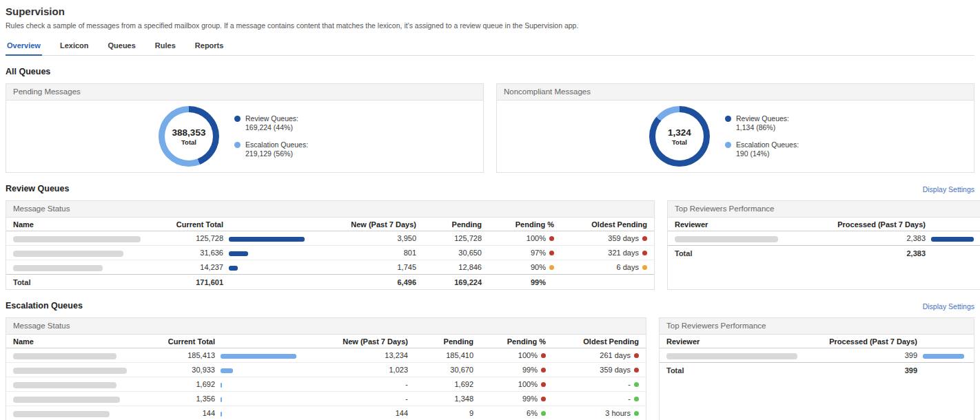 This screenshot has height=420, width=980. Describe the element at coordinates (742, 253) in the screenshot. I see `total-label: Total` at that location.